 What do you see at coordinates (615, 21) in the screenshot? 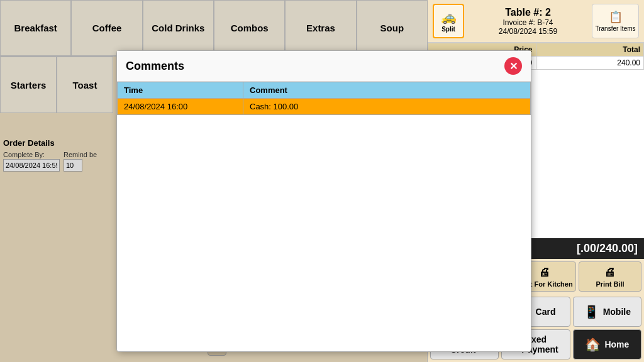
I see `transfer-button: 📋 Transfer Items` at bounding box center [615, 21].